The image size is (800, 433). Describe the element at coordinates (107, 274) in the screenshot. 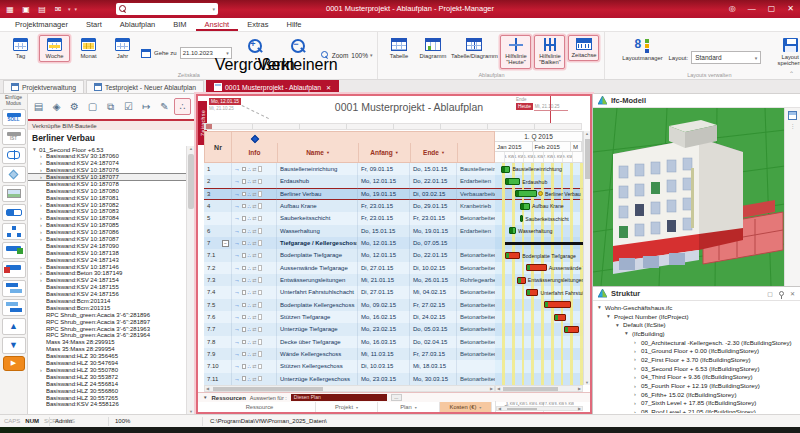

I see `bim-tree-item: ›Basiswand:Beton 30:187149` at that location.